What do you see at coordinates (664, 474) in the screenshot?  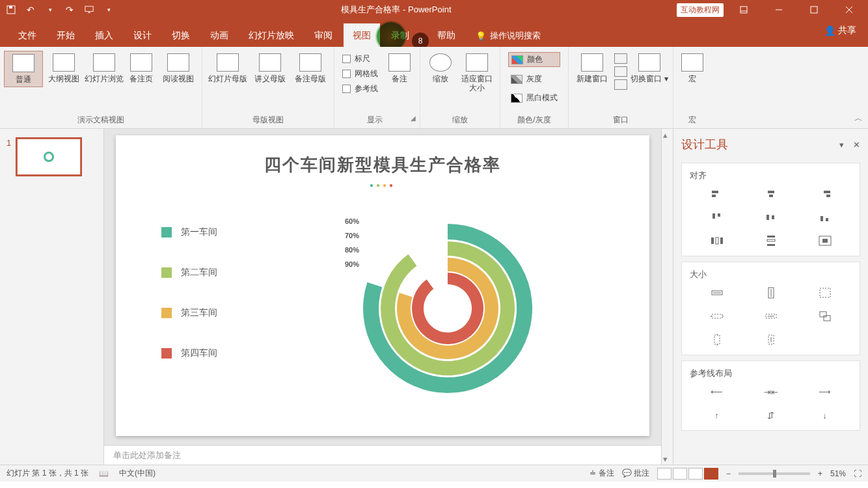 I see `normal-view-icon` at bounding box center [664, 474].